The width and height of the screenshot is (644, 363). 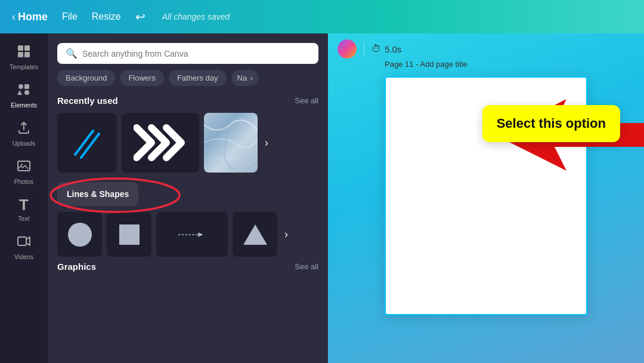 I want to click on graphics-title: Graphics, so click(x=76, y=266).